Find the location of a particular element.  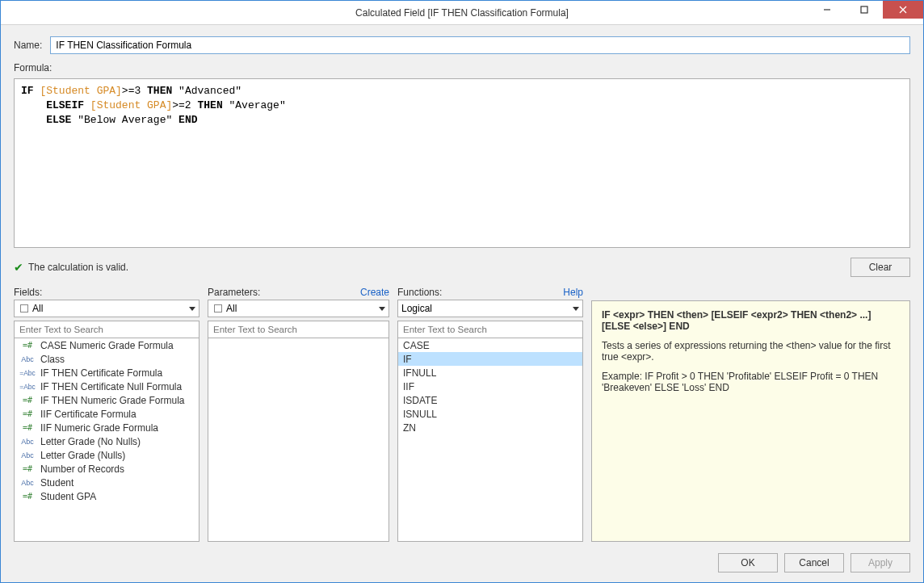

list-item-label: Student is located at coordinates (57, 483).